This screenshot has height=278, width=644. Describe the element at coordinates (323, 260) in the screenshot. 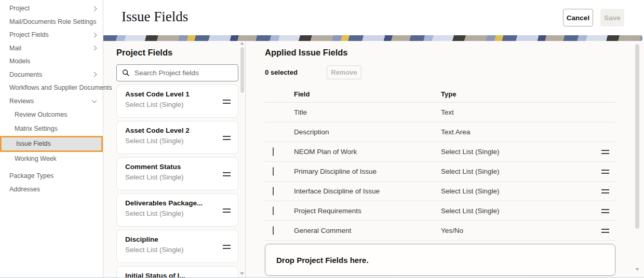

I see `drop-zone-label: Drop Project Fields here.` at that location.